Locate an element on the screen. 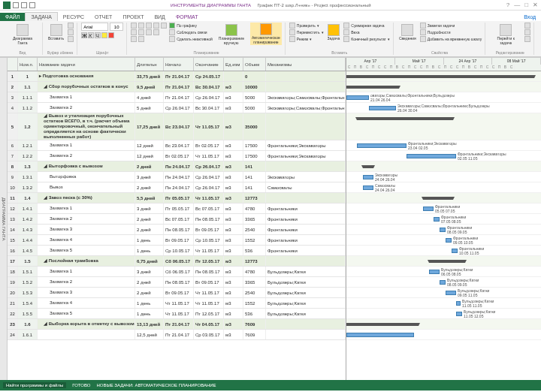 Image resolution: width=541 pixels, height=392 pixels. link-buttons is located at coordinates (149, 39).